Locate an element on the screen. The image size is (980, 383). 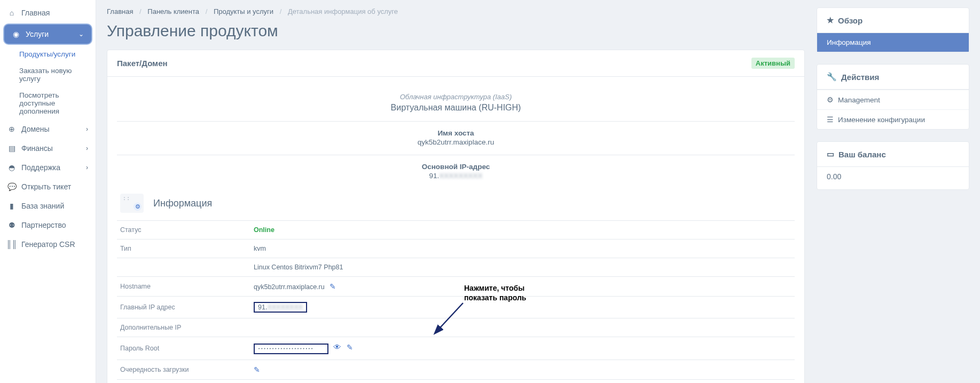
sidebar-item-domains: ⊕ Домены › is located at coordinates (48, 129).